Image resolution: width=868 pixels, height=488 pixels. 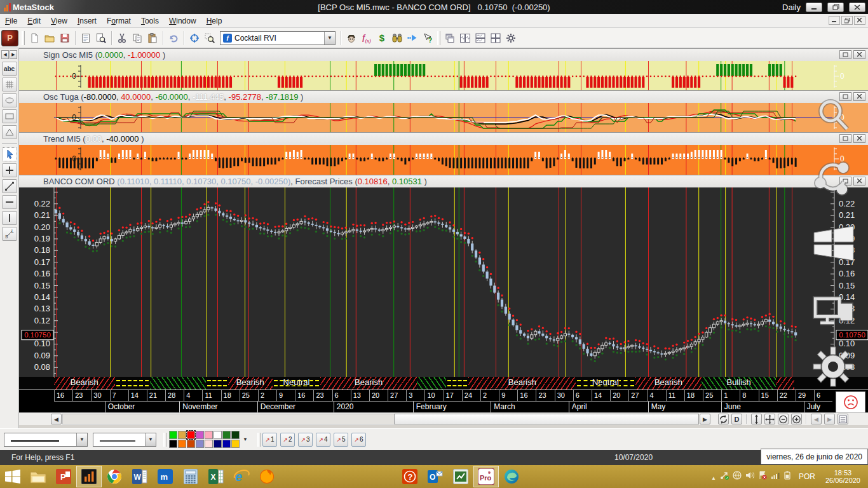 I want to click on volume-icon, so click(x=750, y=477).